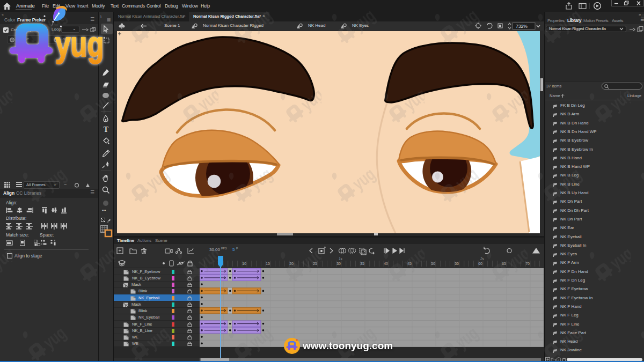  Describe the element at coordinates (409, 264) in the screenshot. I see `svg-text: 45` at that location.